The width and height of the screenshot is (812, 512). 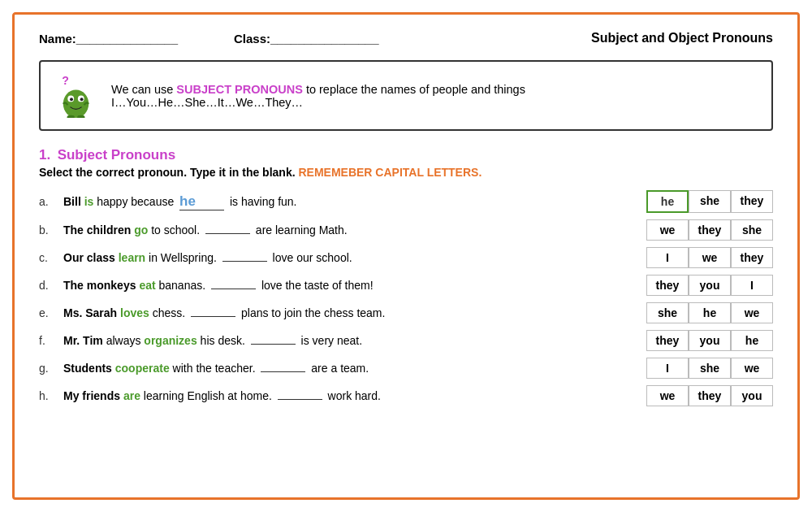 What do you see at coordinates (240, 89) in the screenshot?
I see `subject-pronouns-highlight: SUBJECT PRONOUNS` at bounding box center [240, 89].